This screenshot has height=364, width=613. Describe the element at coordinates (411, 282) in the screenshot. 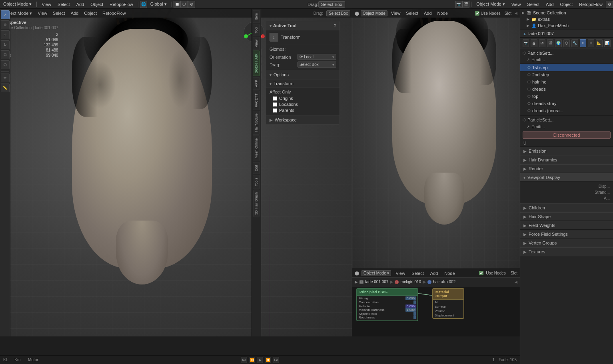

I see `breadcrumb-rockgirl: rockgirl.010` at that location.